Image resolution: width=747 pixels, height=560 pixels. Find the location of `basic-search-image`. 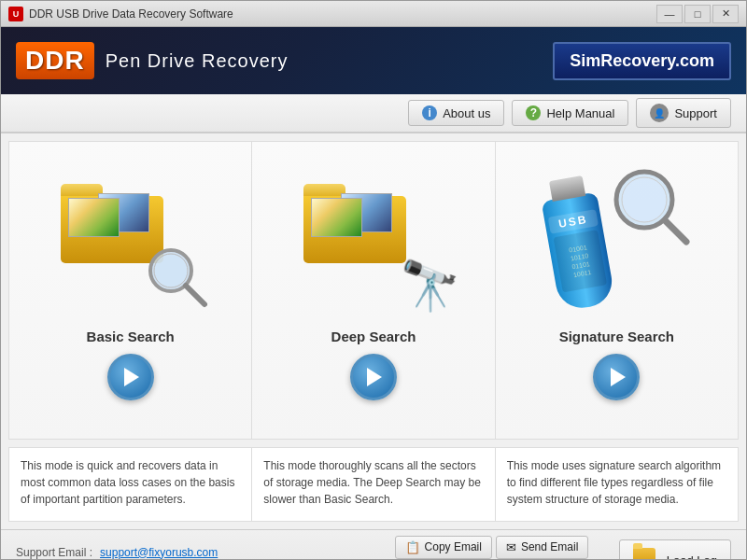

basic-search-image is located at coordinates (131, 237).